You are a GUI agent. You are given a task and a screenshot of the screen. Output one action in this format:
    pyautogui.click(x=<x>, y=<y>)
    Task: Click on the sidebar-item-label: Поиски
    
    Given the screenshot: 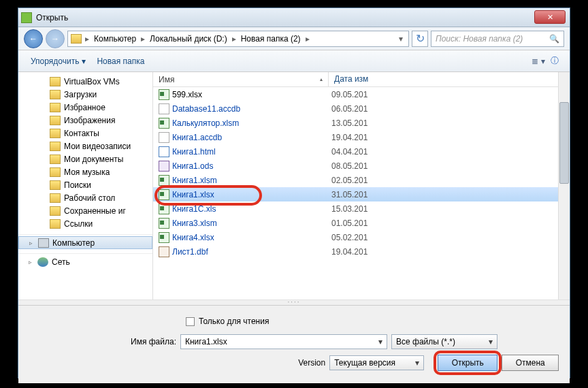 What is the action you would take?
    pyautogui.click(x=78, y=185)
    